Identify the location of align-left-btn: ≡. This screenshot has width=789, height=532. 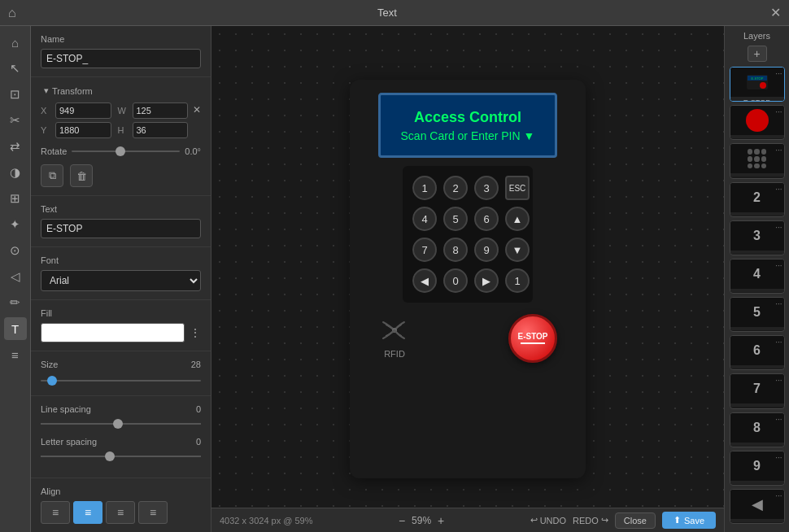
(55, 512).